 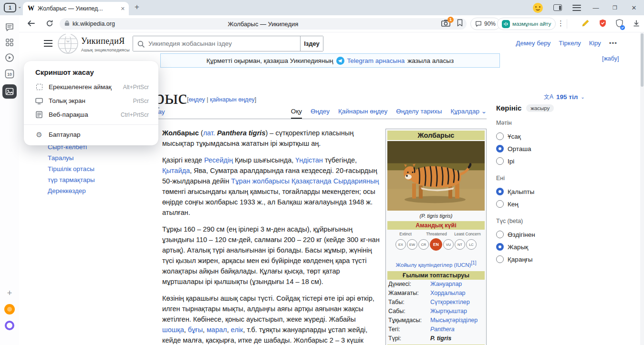 I want to click on toolbar-divider, so click(x=567, y=24).